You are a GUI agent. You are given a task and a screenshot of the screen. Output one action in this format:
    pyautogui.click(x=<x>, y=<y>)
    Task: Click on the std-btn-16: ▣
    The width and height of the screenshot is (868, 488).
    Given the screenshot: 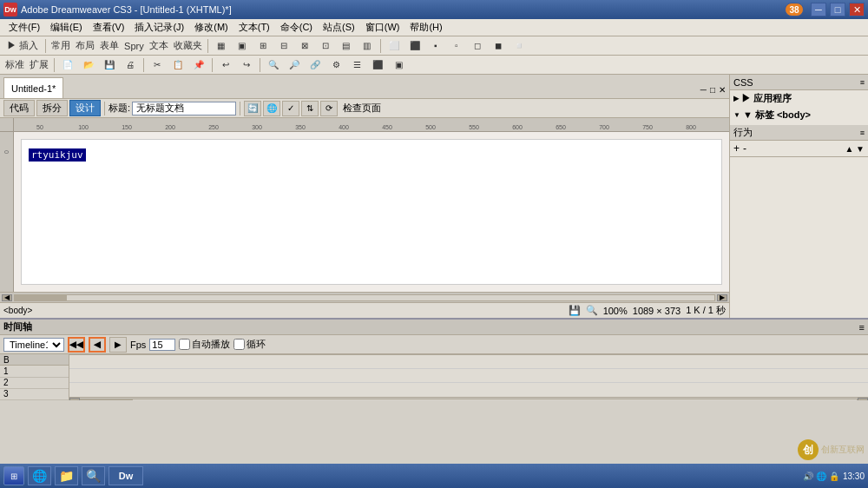 What is the action you would take?
    pyautogui.click(x=398, y=65)
    